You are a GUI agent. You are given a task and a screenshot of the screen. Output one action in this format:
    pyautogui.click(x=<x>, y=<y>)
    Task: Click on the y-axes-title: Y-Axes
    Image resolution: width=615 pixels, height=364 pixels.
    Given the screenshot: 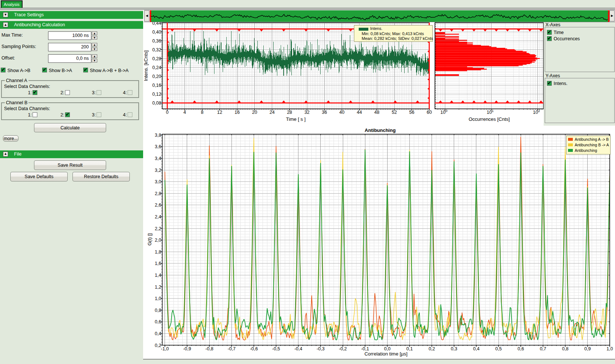 What is the action you would take?
    pyautogui.click(x=553, y=76)
    